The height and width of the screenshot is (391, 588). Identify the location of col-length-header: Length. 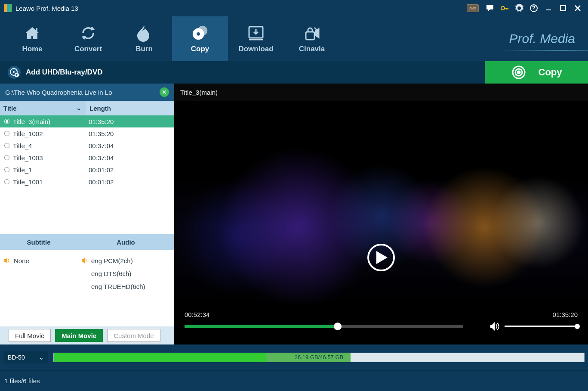
(130, 108).